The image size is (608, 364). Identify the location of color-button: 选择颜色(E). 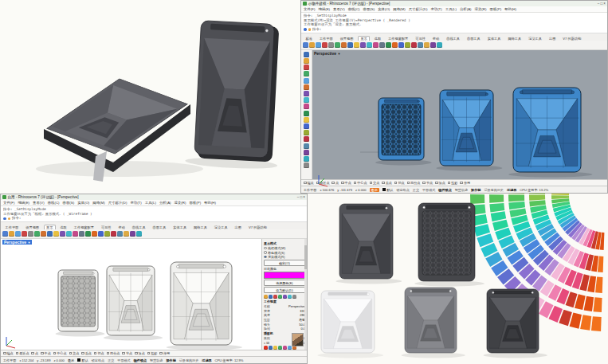
(284, 283).